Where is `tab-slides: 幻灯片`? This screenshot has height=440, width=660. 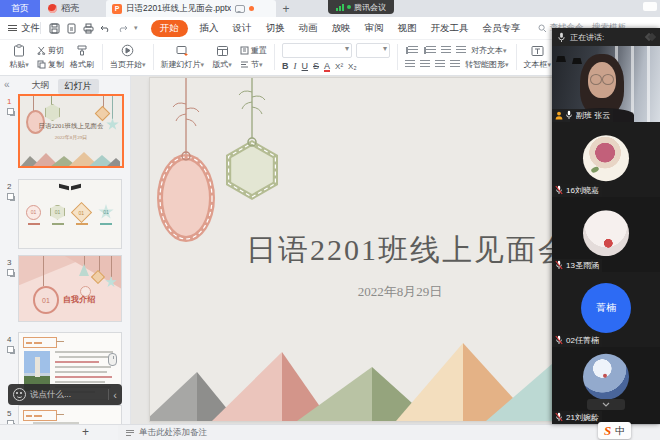 tab-slides: 幻灯片 is located at coordinates (78, 86).